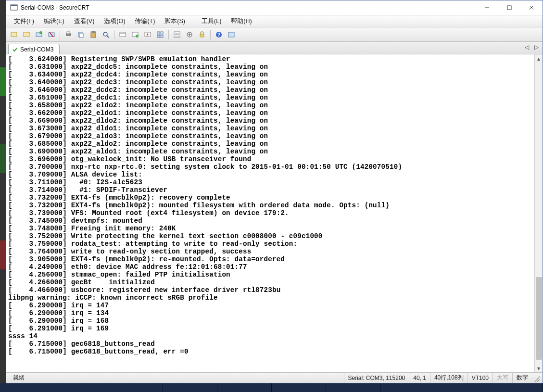  What do you see at coordinates (55, 8) in the screenshot?
I see `window-title: Serial-COM3 - SecureCRT` at bounding box center [55, 8].